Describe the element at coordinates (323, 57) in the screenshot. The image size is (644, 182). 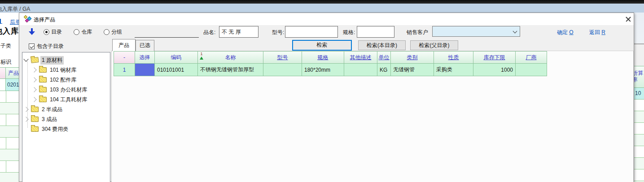
I see `column-header-label: 规格` at that location.